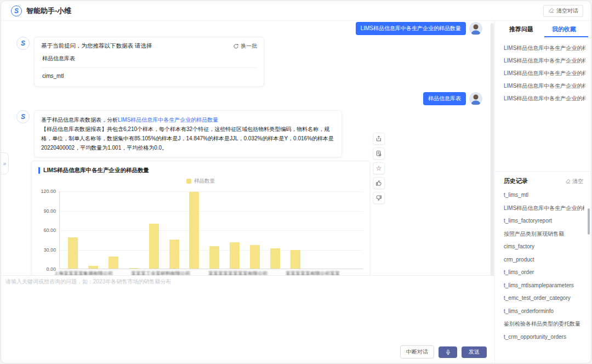 The width and height of the screenshot is (592, 364). I want to click on history-item: t_lims_orderforminfo, so click(544, 311).